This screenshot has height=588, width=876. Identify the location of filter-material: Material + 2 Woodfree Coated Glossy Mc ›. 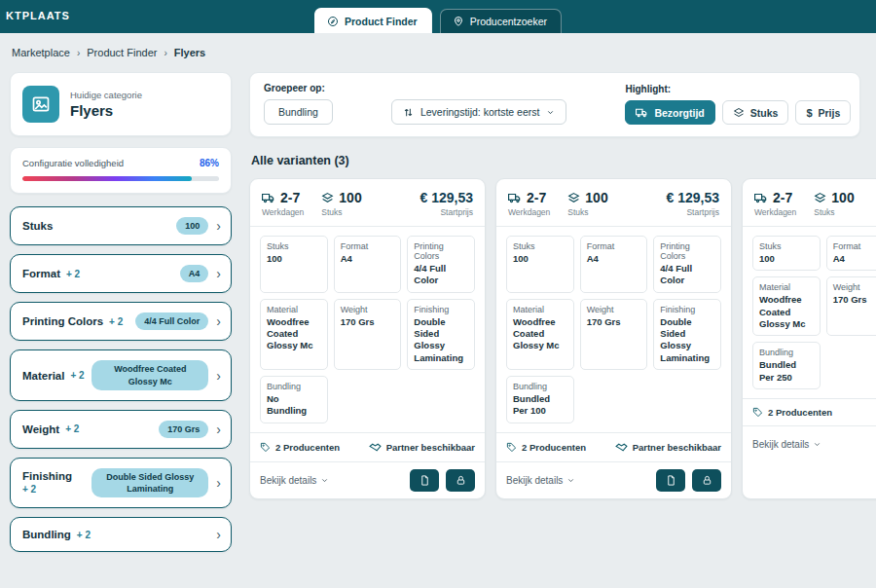
(121, 375).